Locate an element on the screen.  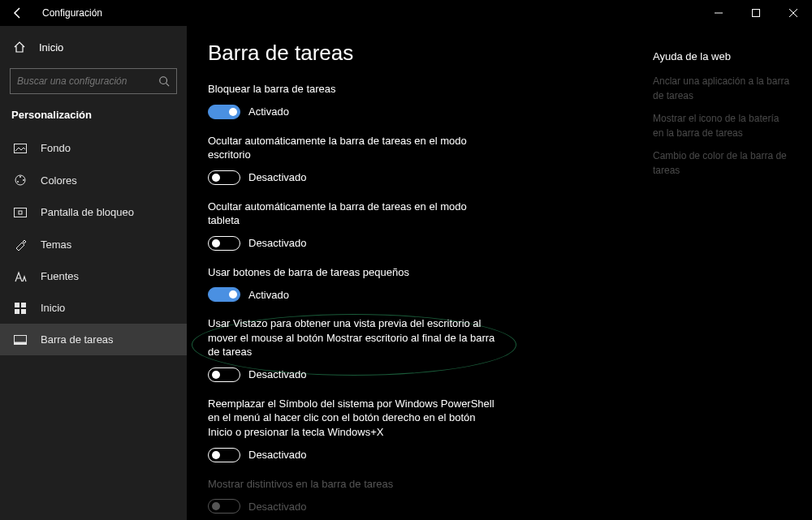
sidebar-item-pantalla-bloqueo: Pantalla de bloqueo is located at coordinates (93, 213).